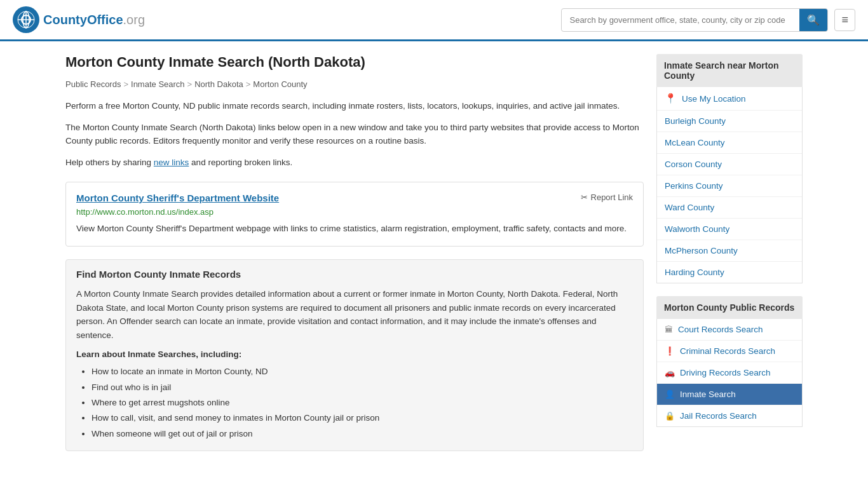 The image size is (868, 488). I want to click on link-block-title: Morton County Sheriff's Department Websi…, so click(178, 198).